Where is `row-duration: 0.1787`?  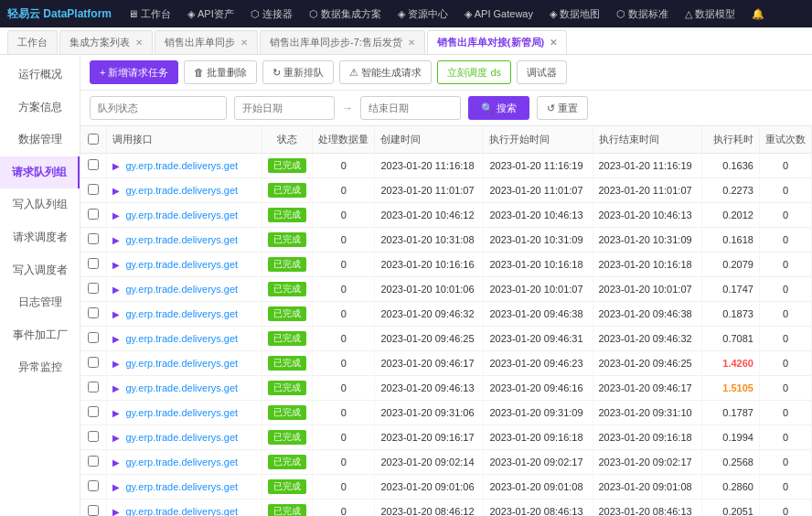 row-duration: 0.1787 is located at coordinates (730, 414).